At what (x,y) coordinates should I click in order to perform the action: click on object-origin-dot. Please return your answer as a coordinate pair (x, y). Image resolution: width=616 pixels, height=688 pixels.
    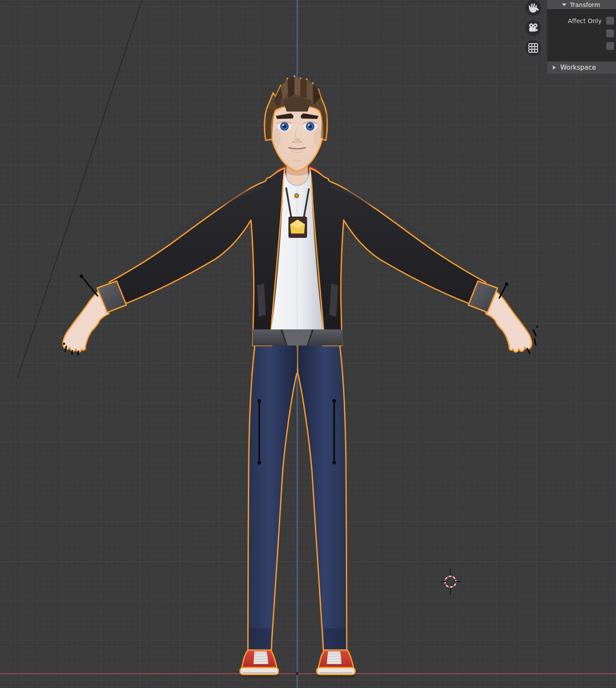
    Looking at the image, I should click on (297, 196).